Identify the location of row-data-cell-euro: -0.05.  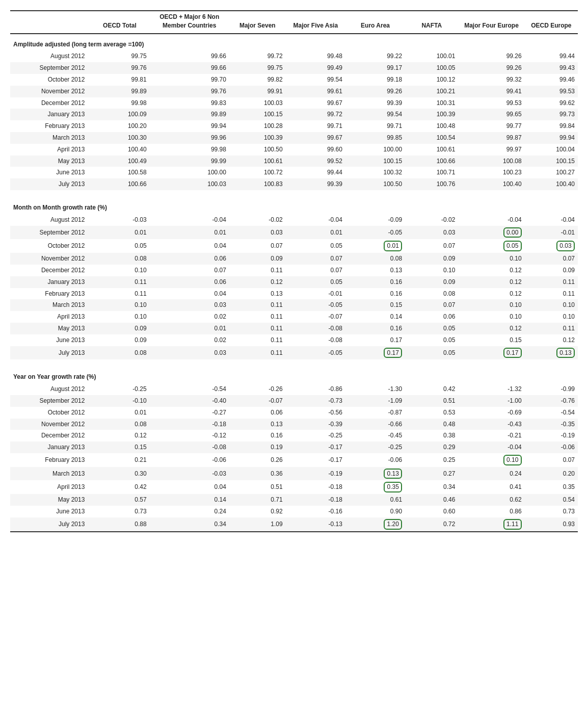
(375, 232).